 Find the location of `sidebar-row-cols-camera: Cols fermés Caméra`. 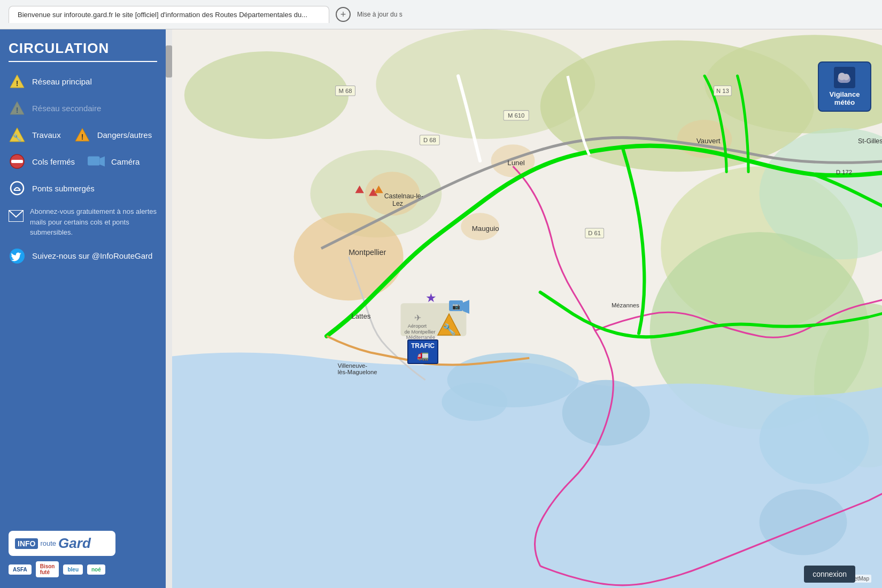

sidebar-row-cols-camera: Cols fermés Caméra is located at coordinates (83, 161).